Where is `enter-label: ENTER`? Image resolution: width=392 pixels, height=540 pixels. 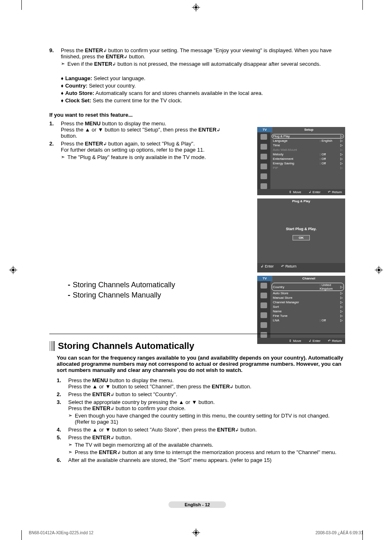 enter-label: ENTER is located at coordinates (94, 50).